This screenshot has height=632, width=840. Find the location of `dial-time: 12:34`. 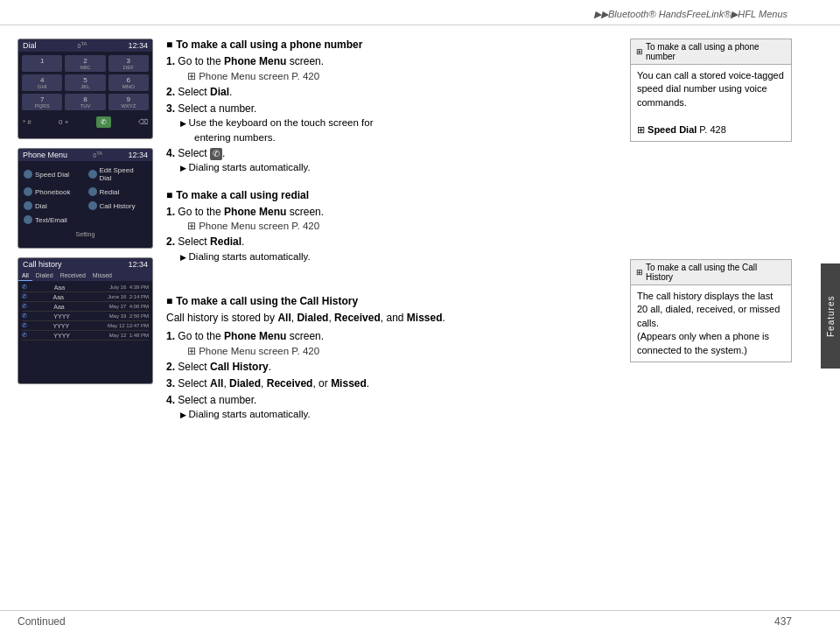

dial-time: 12:34 is located at coordinates (138, 46).